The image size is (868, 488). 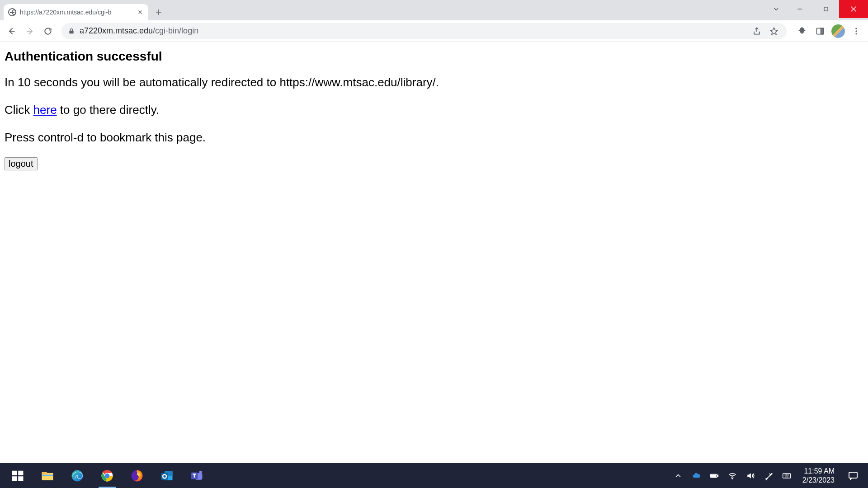 I want to click on window-controls, so click(x=817, y=9).